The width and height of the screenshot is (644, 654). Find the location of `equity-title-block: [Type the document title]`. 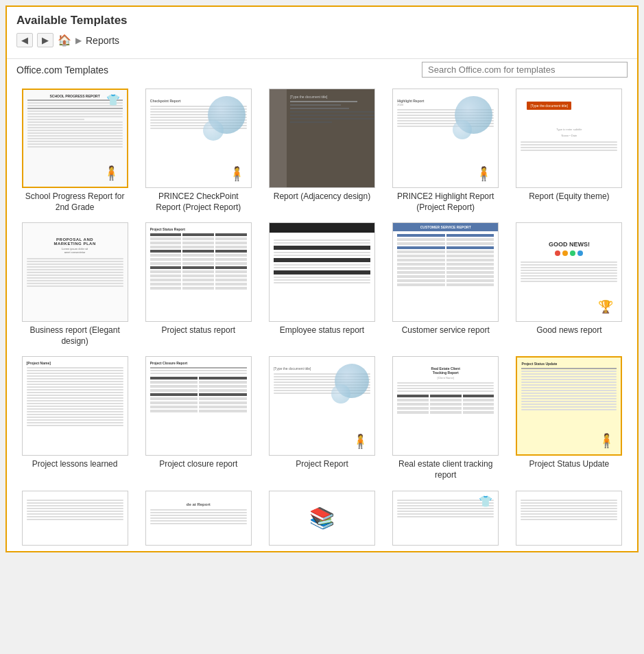

equity-title-block: [Type the document title] is located at coordinates (549, 106).